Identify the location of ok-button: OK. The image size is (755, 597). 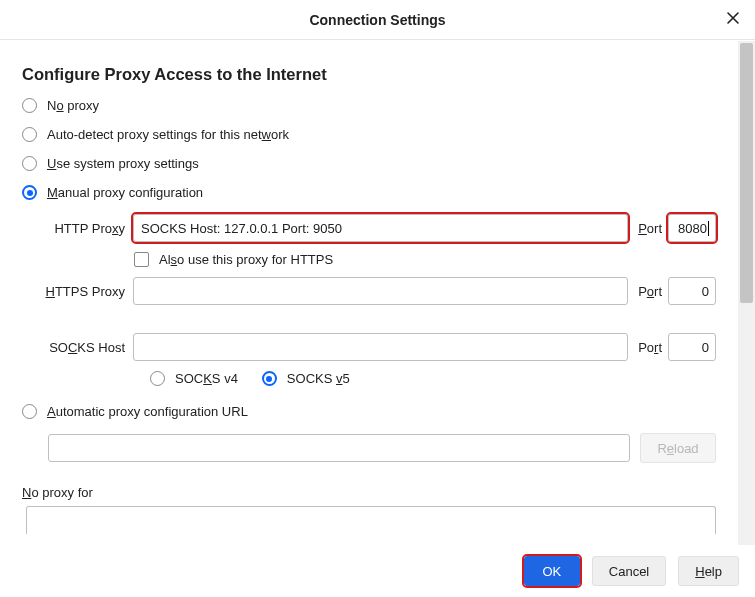
(552, 571).